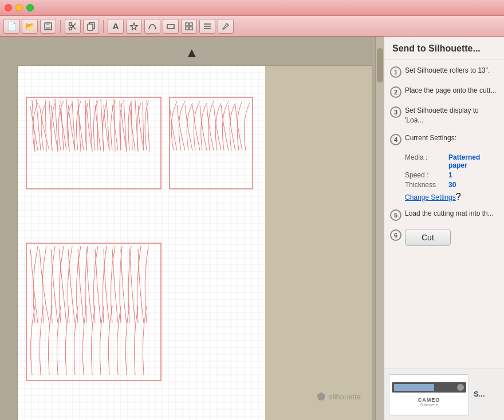 The height and width of the screenshot is (420, 504). I want to click on copy-button, so click(91, 26).